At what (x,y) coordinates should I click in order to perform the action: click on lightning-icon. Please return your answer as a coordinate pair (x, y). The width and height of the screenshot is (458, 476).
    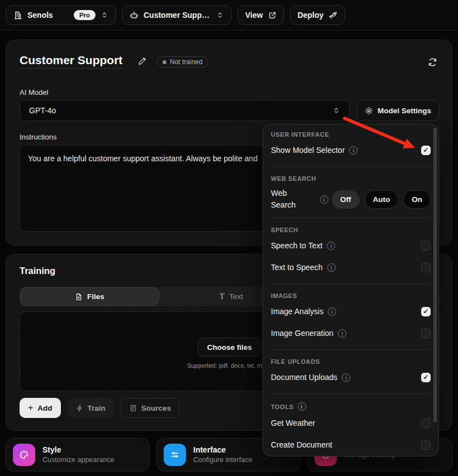
    Looking at the image, I should click on (79, 408).